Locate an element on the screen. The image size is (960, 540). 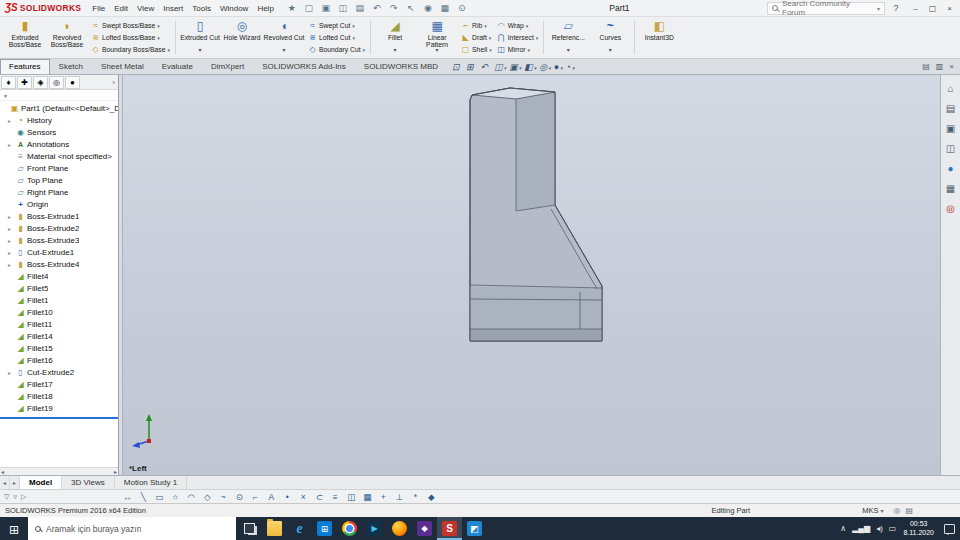
ribbon-button: Extruded Cut is located at coordinates (200, 38).